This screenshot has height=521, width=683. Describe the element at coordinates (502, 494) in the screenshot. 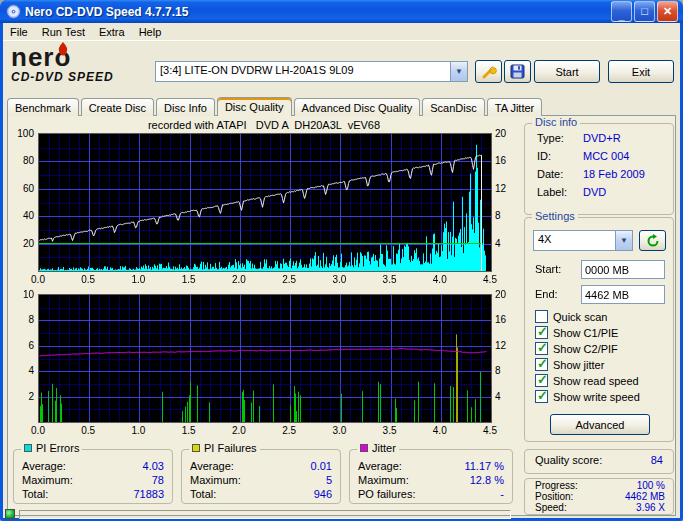

I see `po-failures-value: -` at that location.